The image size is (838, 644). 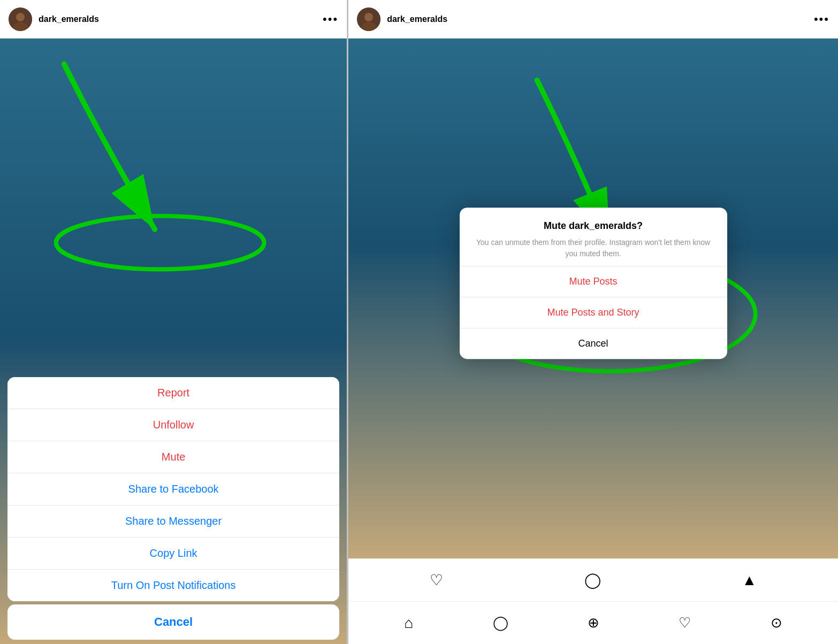 What do you see at coordinates (409, 623) in the screenshot?
I see `home-nav-icon: ⌂` at bounding box center [409, 623].